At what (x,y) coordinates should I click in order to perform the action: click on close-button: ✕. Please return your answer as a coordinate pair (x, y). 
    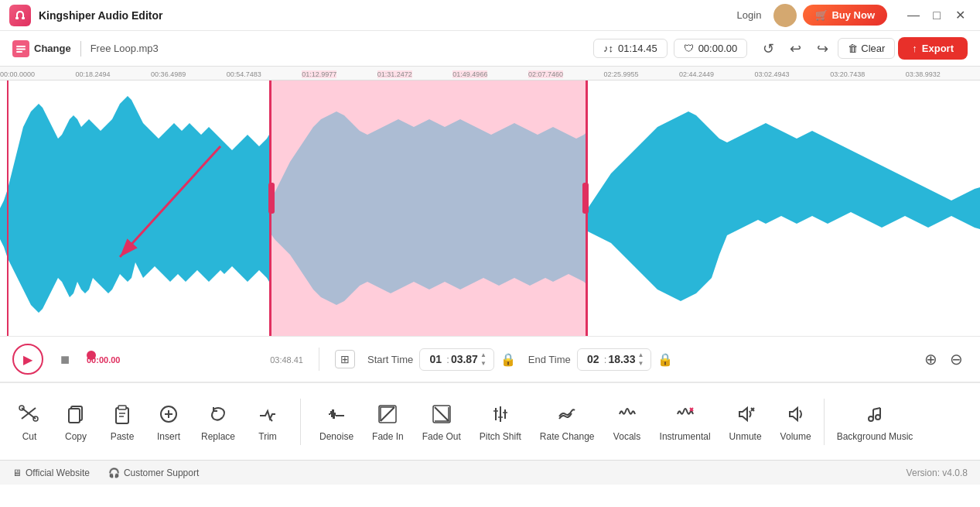
    Looking at the image, I should click on (960, 15).